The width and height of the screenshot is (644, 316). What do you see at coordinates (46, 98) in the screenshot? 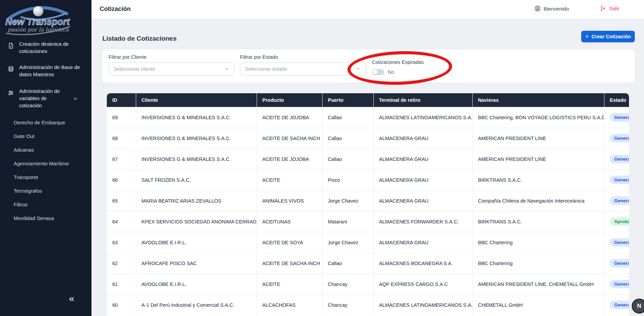
I see `sidebar-item-admin-variables: Administración de variables de cotizació…` at bounding box center [46, 98].